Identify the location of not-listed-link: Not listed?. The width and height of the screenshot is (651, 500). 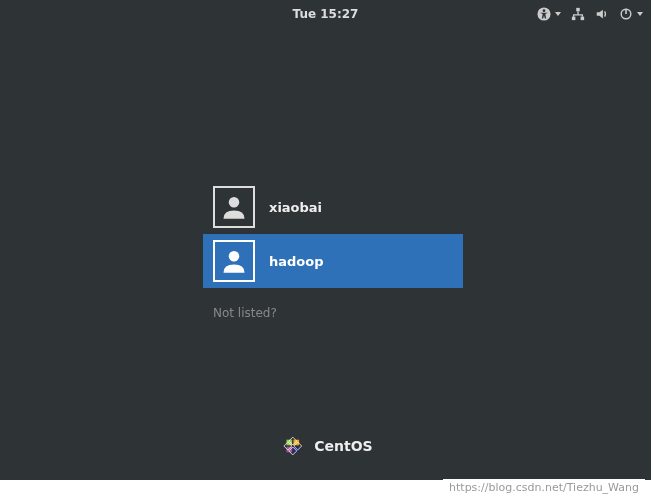
(338, 313).